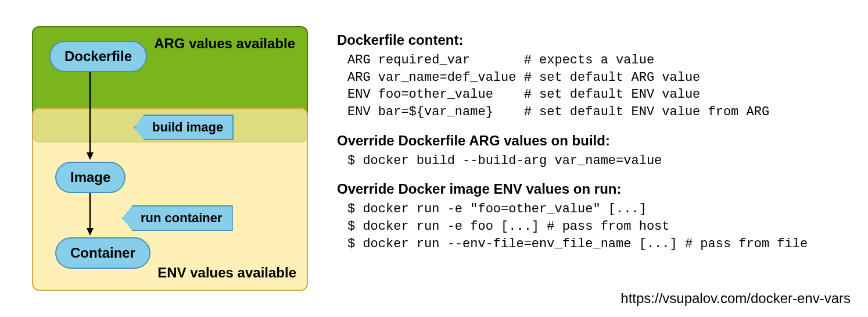 The image size is (868, 317). Describe the element at coordinates (184, 127) in the screenshot. I see `build-image-tag: build image` at that location.